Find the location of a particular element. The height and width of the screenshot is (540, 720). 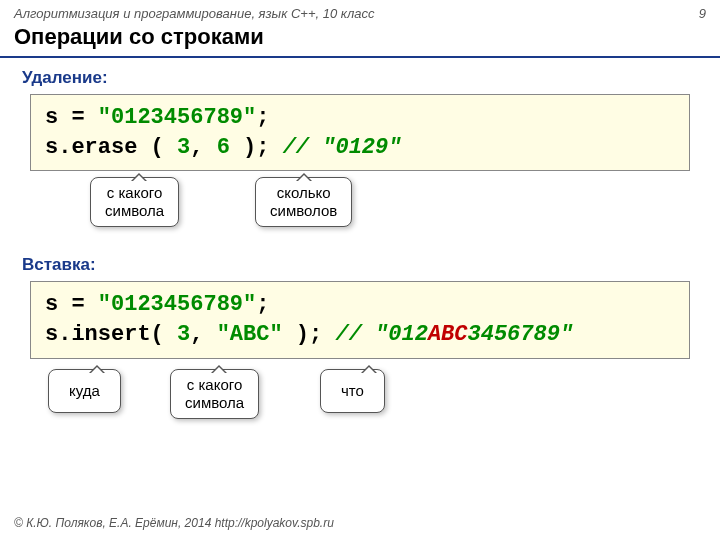

code-comment: // "0129" is located at coordinates (342, 148).